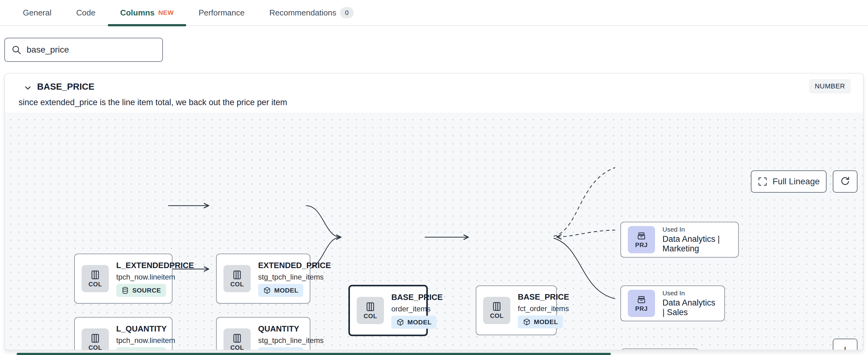 This screenshot has height=355, width=868. I want to click on collapse-button, so click(28, 88).